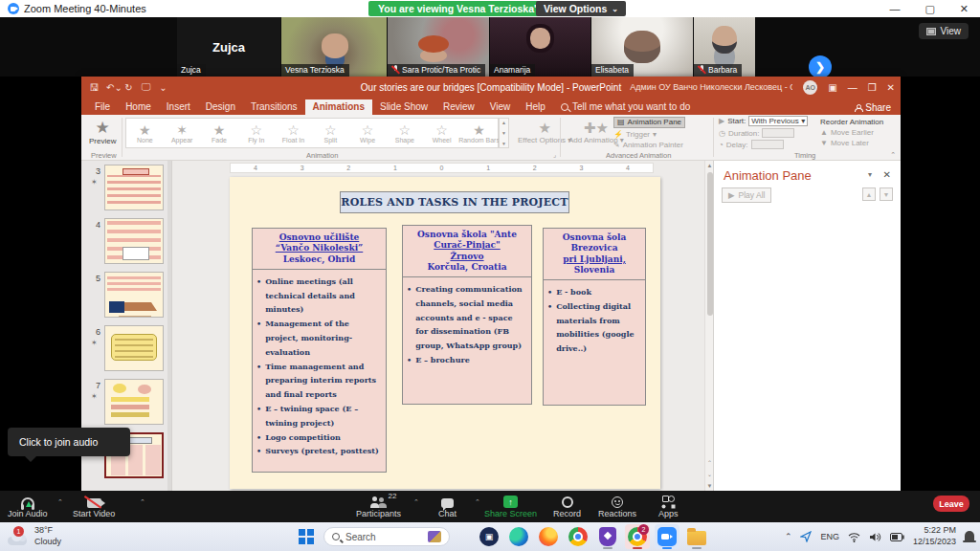  Describe the element at coordinates (894, 9) in the screenshot. I see `minimize-button: —` at that location.